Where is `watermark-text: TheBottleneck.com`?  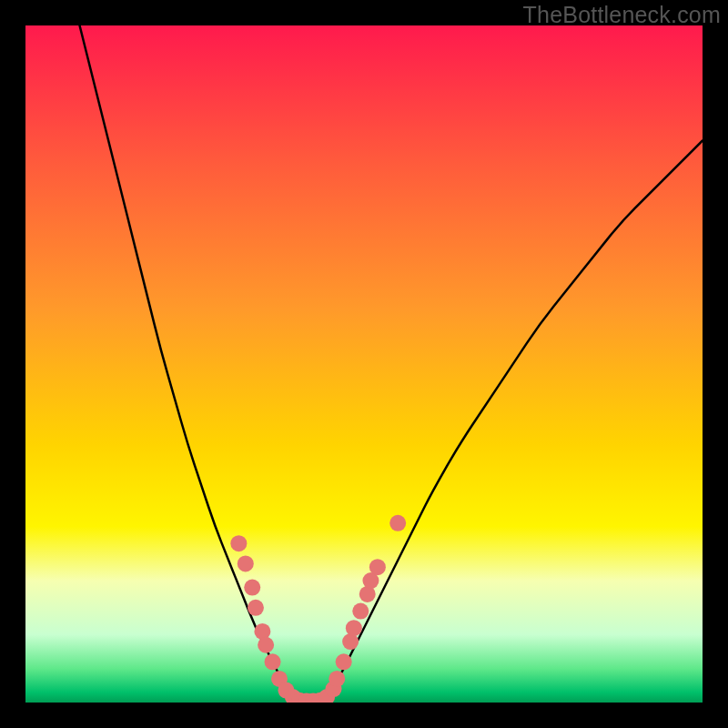
watermark-text: TheBottleneck.com is located at coordinates (622, 15).